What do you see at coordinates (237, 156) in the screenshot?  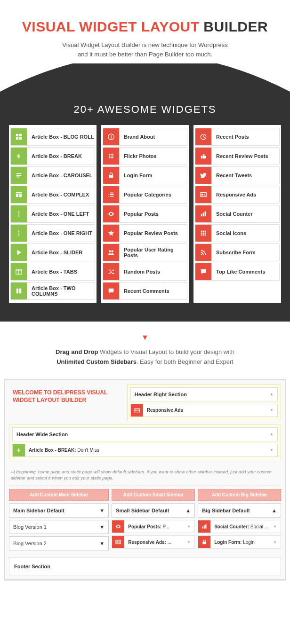 I see `widget-item: Recent Review Posts` at bounding box center [237, 156].